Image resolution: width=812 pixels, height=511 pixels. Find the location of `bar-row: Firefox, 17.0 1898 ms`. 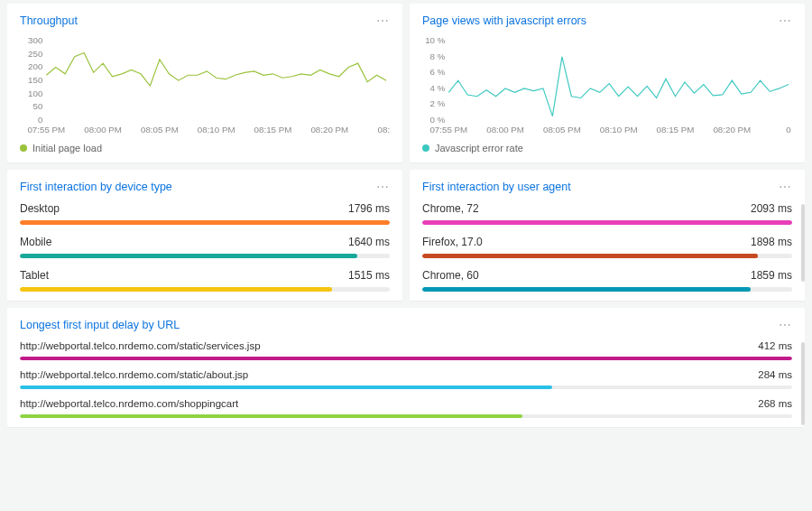

bar-row: Firefox, 17.0 1898 ms is located at coordinates (607, 247).